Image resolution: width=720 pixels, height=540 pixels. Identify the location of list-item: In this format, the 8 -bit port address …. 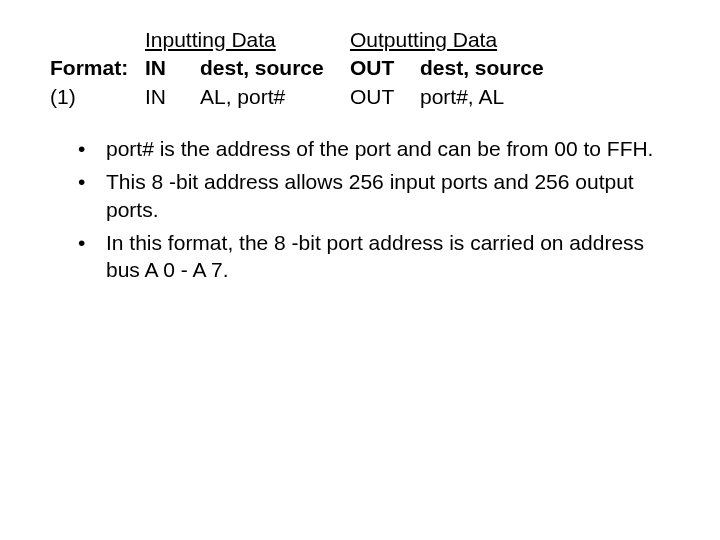
(374, 256).